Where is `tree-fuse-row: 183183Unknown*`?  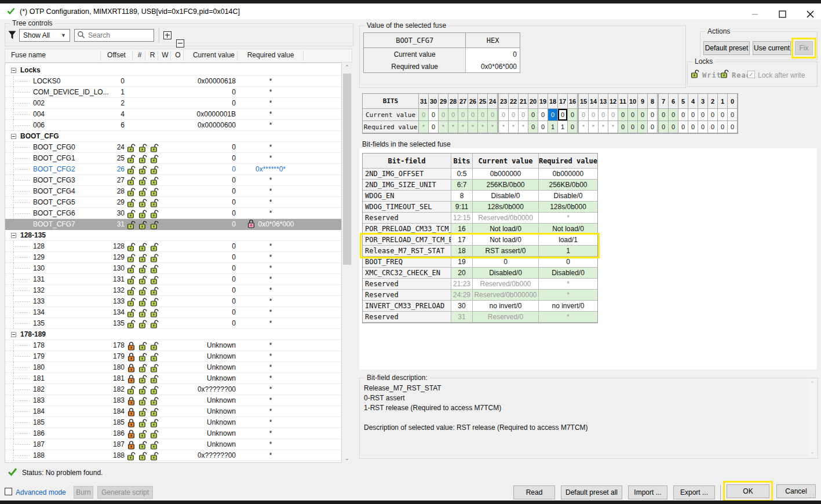
tree-fuse-row: 183183Unknown* is located at coordinates (173, 401).